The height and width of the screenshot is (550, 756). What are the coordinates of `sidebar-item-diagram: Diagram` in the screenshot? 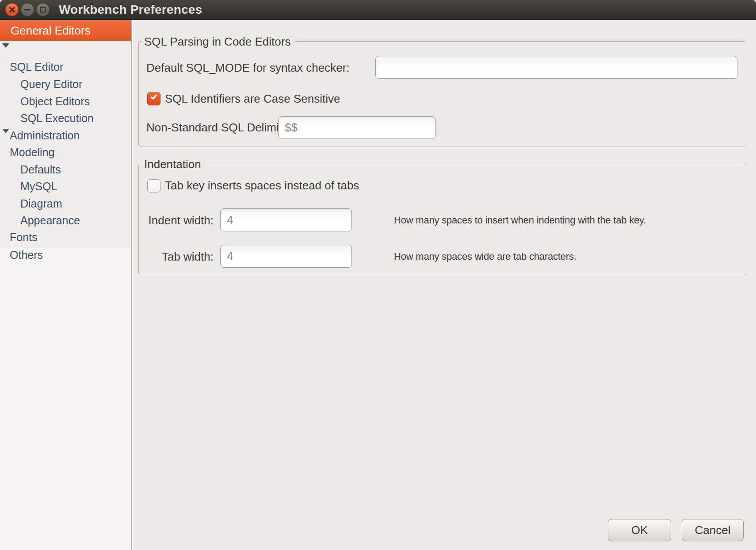 It's located at (41, 204).